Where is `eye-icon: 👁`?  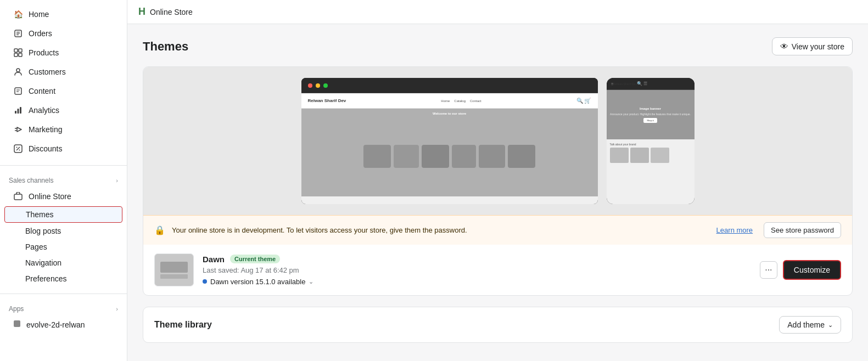 eye-icon: 👁 is located at coordinates (784, 46).